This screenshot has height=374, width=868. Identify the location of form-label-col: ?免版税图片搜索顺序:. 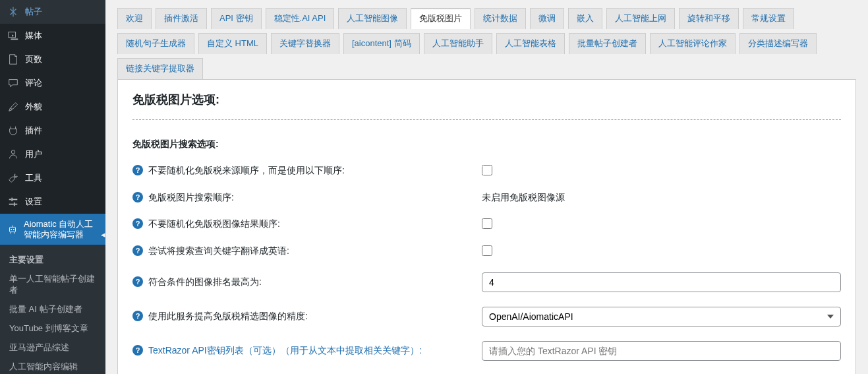
(307, 198).